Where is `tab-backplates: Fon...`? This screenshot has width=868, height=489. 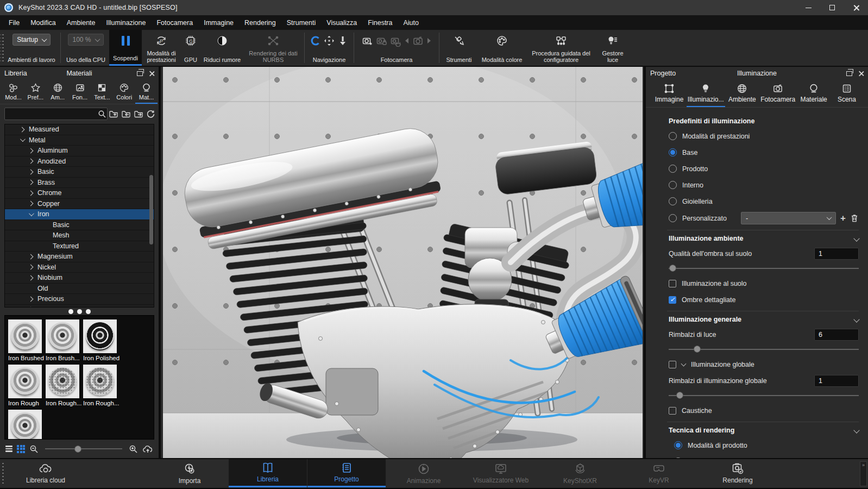 tab-backplates: Fon... is located at coordinates (80, 92).